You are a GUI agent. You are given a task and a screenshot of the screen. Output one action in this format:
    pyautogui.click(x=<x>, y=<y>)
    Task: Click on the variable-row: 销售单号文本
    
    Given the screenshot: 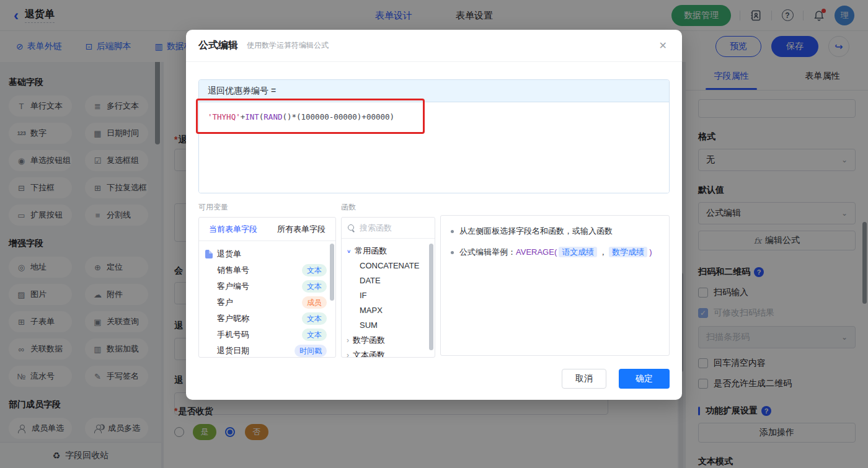 What is the action you would take?
    pyautogui.click(x=270, y=270)
    